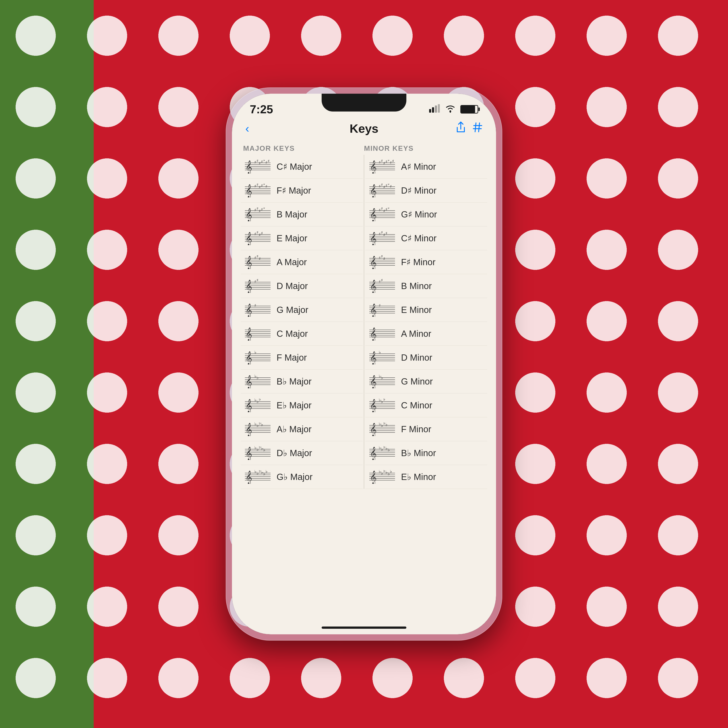 The height and width of the screenshot is (728, 728). I want to click on major-keys-header: MAJOR KEYS, so click(304, 148).